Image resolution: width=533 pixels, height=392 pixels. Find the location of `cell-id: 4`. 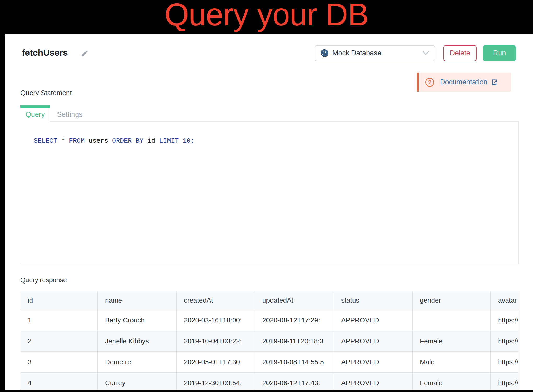

cell-id: 4 is located at coordinates (59, 382).